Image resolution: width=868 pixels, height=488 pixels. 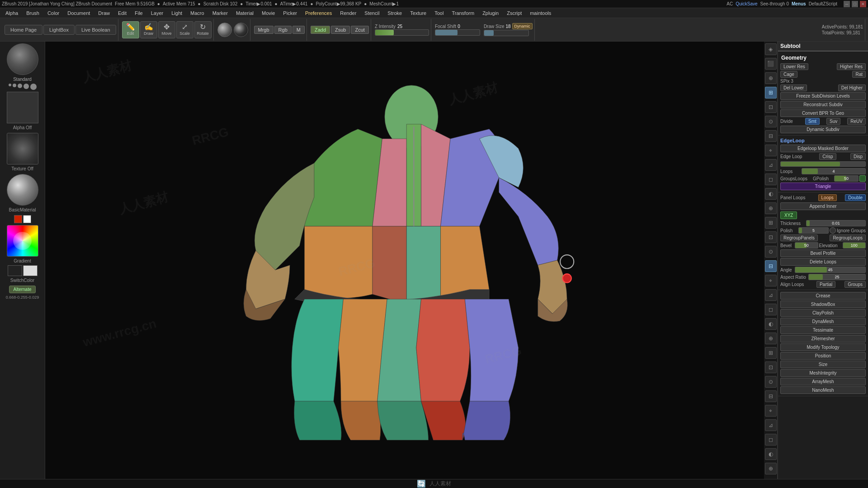 I want to click on aspect-ratio-slider: 25, so click(x=837, y=277).